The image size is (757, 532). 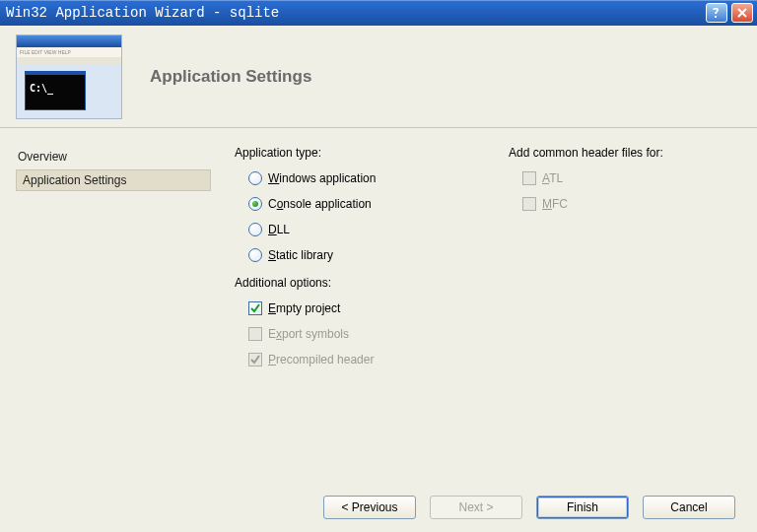 I want to click on wizard-banner-image: FILE EDIT VIEW HELP C:\_, so click(x=69, y=77).